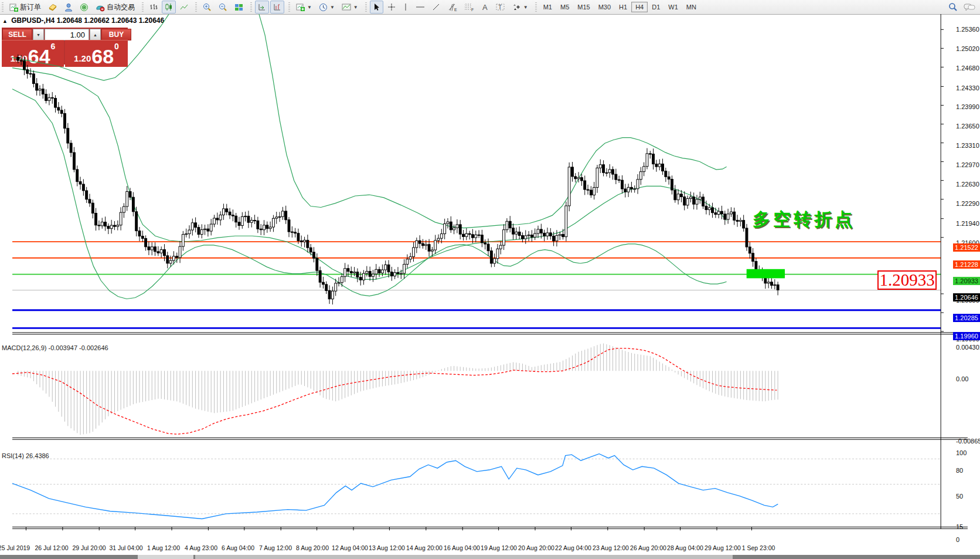 Image resolution: width=980 pixels, height=559 pixels. I want to click on crosshair-button, so click(392, 7).